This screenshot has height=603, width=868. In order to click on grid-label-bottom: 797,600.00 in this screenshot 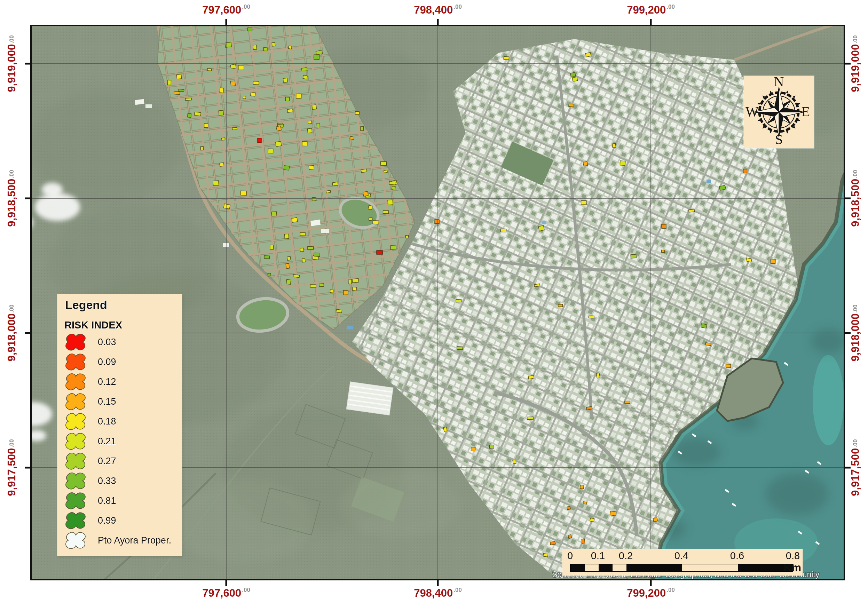, I will do `click(226, 593)`.